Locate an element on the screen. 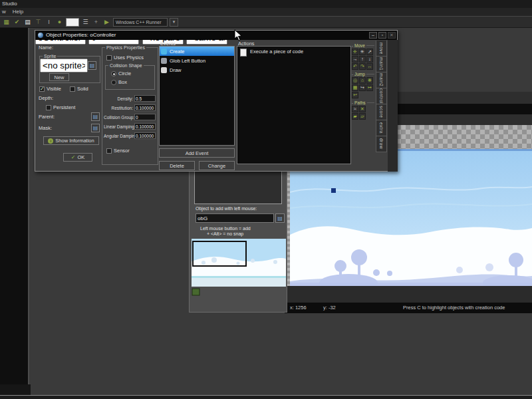 This screenshot has width=532, height=399. room-icon is located at coordinates (72, 23).